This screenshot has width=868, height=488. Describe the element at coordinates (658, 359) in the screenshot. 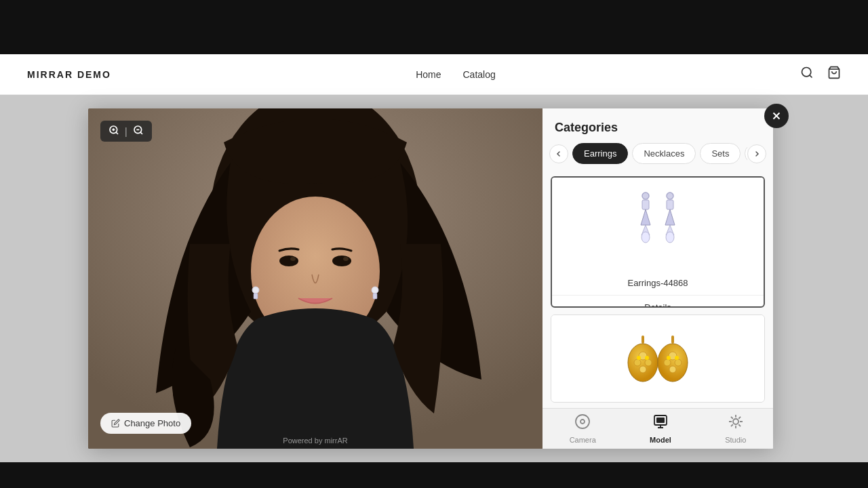

I see `jewelry-card-2-image` at that location.